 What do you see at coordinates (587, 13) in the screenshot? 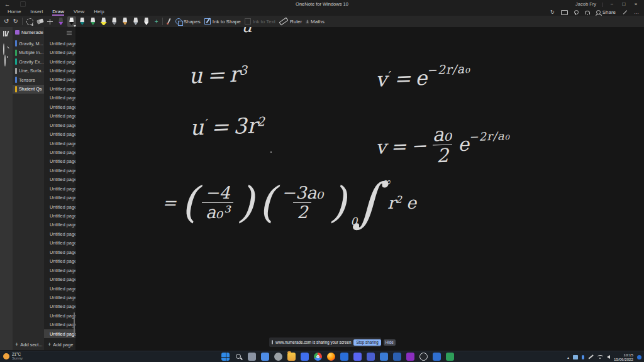
I see `bell-icon` at bounding box center [587, 13].